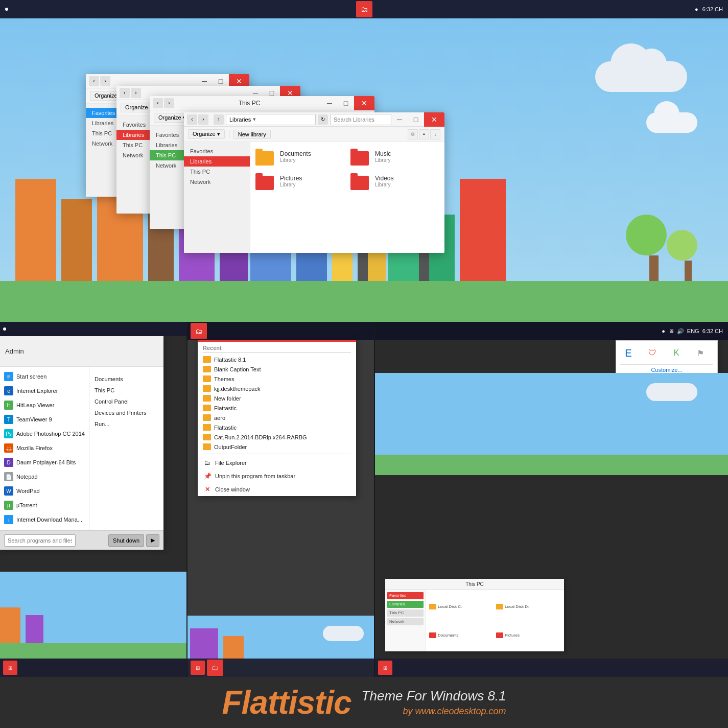 The image size is (728, 728). What do you see at coordinates (416, 120) in the screenshot?
I see `maximize-btn-libraries: □` at bounding box center [416, 120].